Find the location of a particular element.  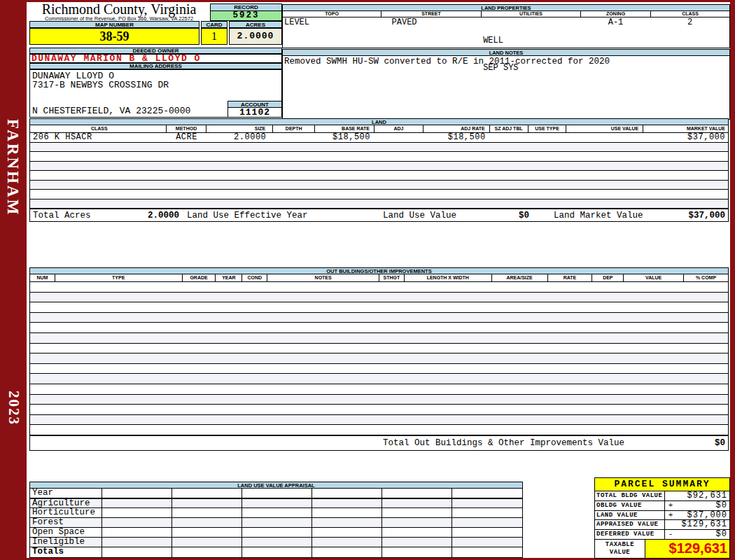

out-buildings-row is located at coordinates (379, 410).